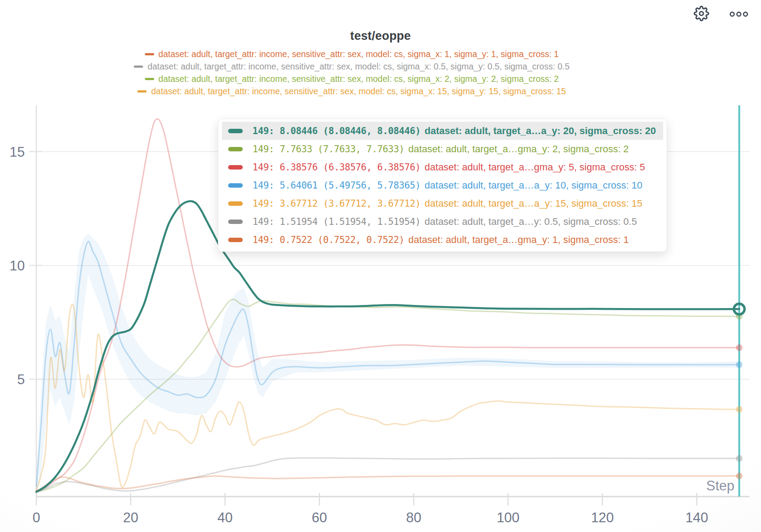  What do you see at coordinates (702, 13) in the screenshot?
I see `gear-icon` at bounding box center [702, 13].